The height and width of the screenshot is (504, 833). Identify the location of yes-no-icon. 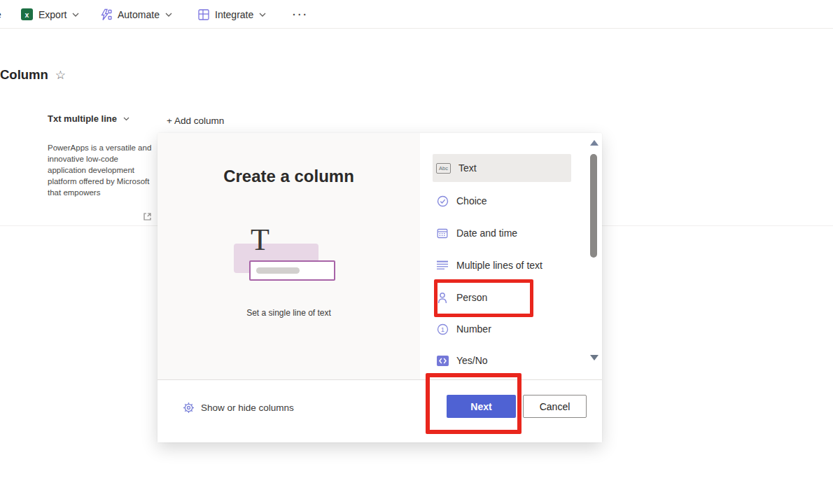
(442, 361).